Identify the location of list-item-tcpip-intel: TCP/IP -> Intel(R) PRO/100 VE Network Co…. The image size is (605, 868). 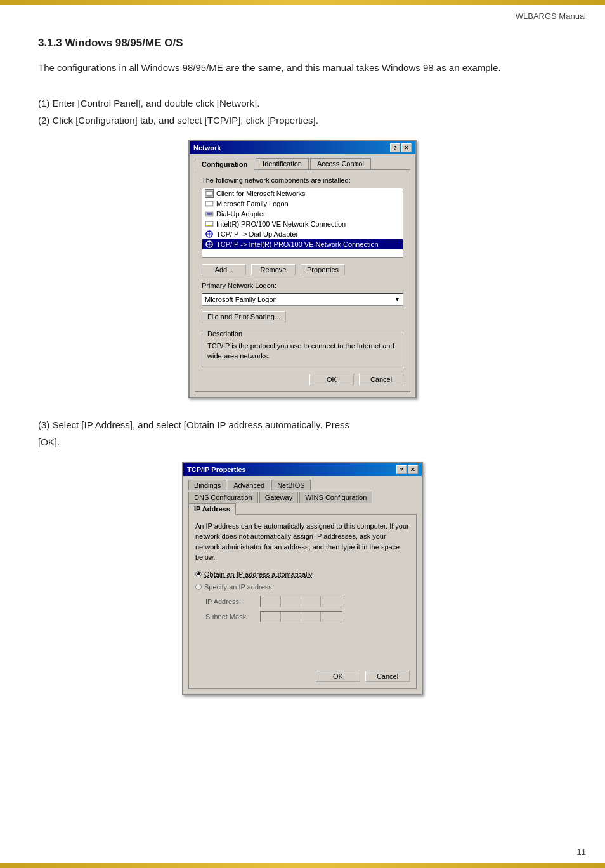
(302, 244).